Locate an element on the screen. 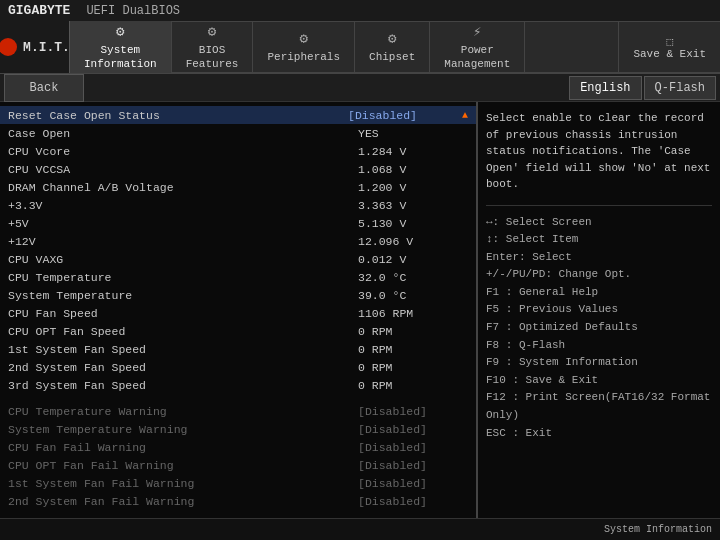 The width and height of the screenshot is (720, 540). row-label: Case Open is located at coordinates (183, 134).